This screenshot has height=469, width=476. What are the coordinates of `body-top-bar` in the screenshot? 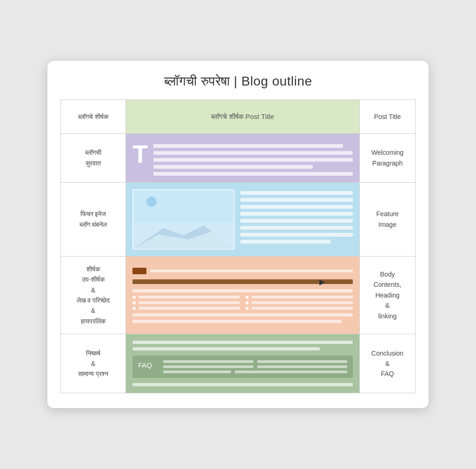 It's located at (243, 271).